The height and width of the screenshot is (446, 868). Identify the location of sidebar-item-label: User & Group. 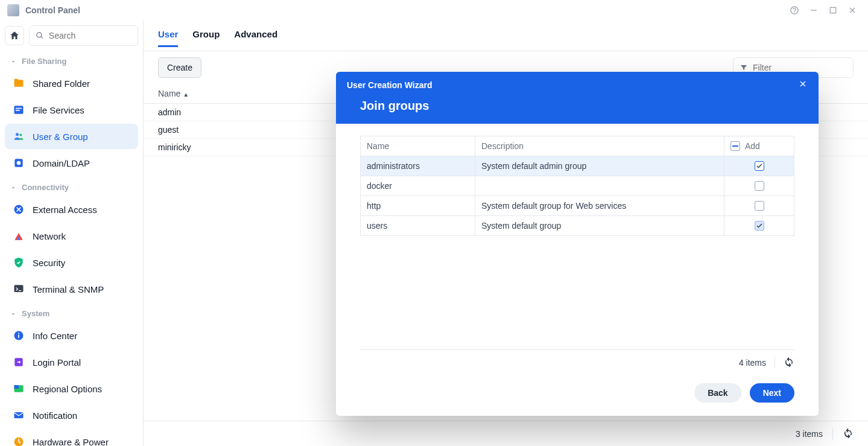
(60, 136).